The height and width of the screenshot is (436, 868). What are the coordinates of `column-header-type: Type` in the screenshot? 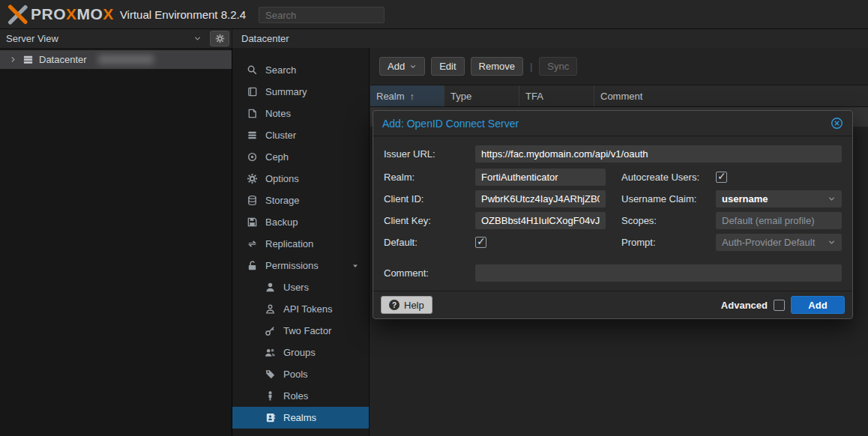 It's located at (482, 96).